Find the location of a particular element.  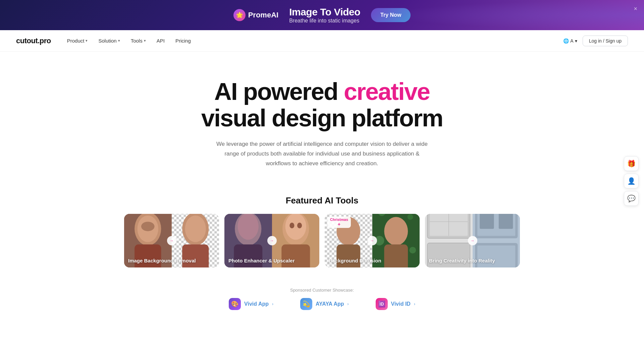

tool-label-enhancer: Photo Enhancer & Upscaler is located at coordinates (262, 261).